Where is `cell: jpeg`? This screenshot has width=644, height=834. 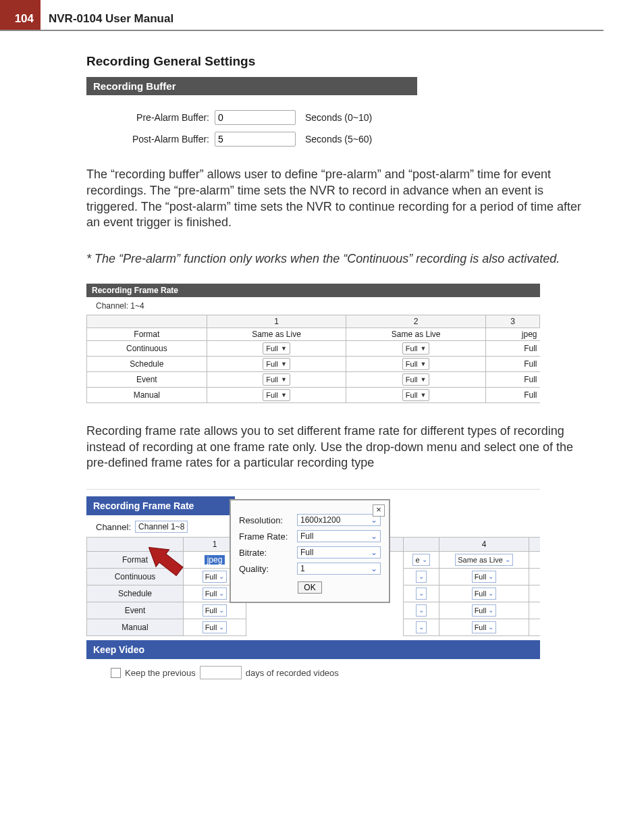
cell: jpeg is located at coordinates (512, 334).